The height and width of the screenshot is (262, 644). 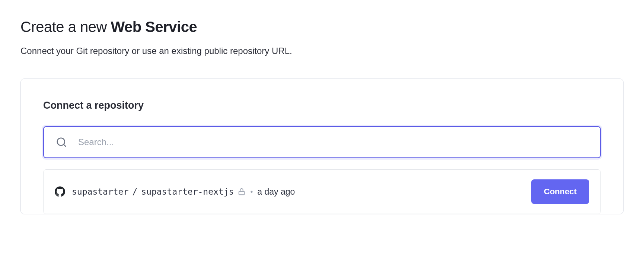 What do you see at coordinates (183, 192) in the screenshot?
I see `repo-path: supastarter / supastarter-nextjs • a day…` at bounding box center [183, 192].